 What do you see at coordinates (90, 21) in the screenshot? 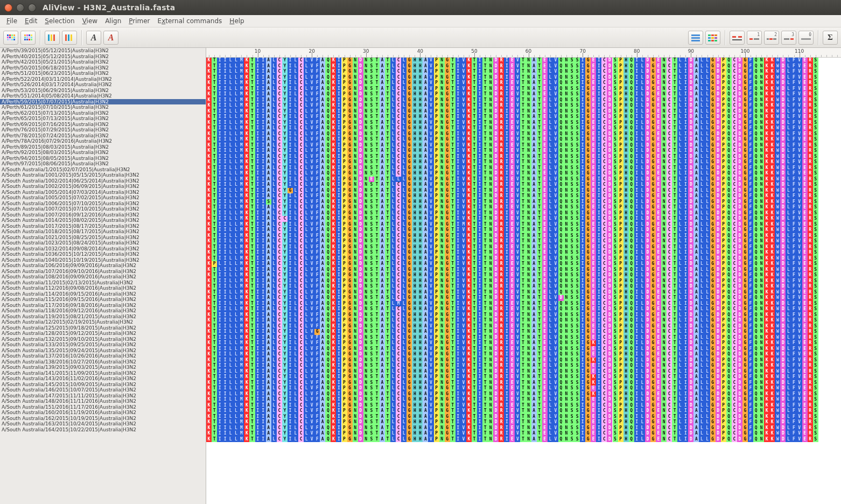
I see `menu-view: View` at bounding box center [90, 21].